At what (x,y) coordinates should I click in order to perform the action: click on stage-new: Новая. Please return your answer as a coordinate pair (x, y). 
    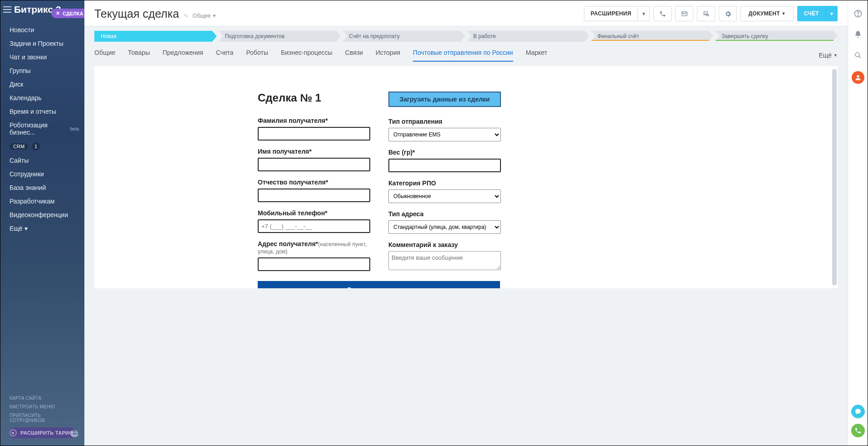
    Looking at the image, I should click on (156, 36).